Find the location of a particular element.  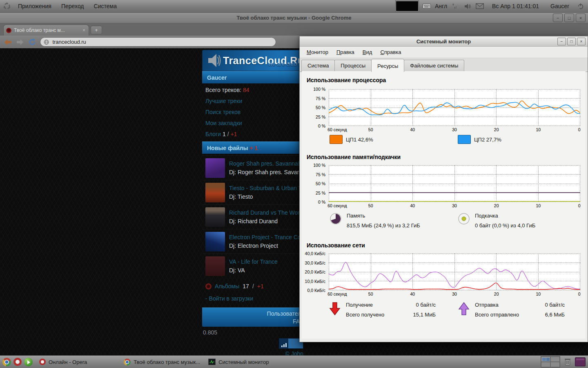

menu-places: Переход is located at coordinates (73, 6).